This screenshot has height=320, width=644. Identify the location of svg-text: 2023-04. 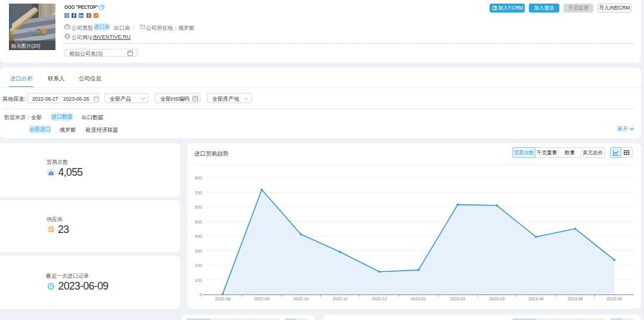
(536, 299).